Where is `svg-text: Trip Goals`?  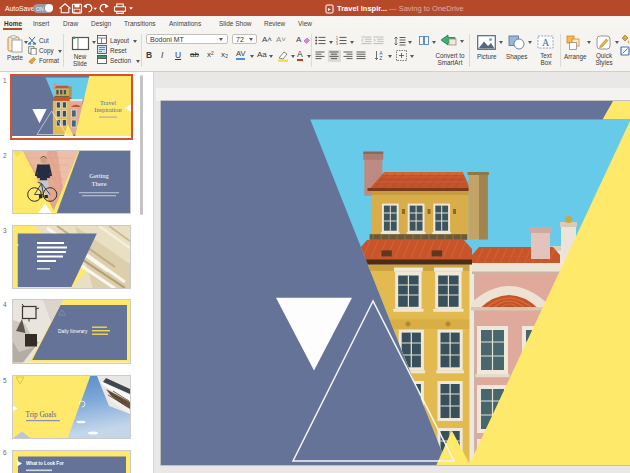 svg-text: Trip Goals is located at coordinates (42, 414).